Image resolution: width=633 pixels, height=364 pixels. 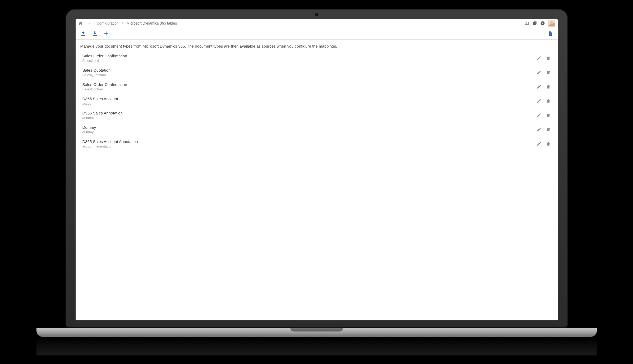 I want to click on file-download-icon, so click(x=550, y=34).